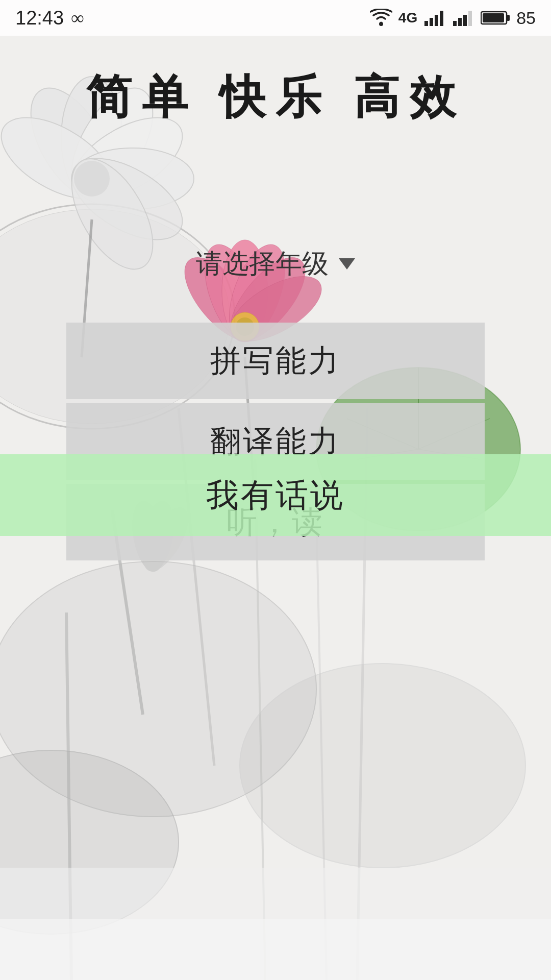 The image size is (551, 980). I want to click on grade-dropdown: 请选择年级, so click(276, 264).